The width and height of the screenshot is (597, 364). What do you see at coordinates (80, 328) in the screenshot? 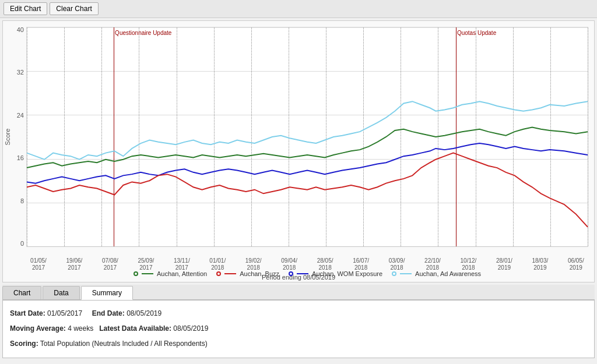
I see `moving-avg-value: 4 weeks` at bounding box center [80, 328].